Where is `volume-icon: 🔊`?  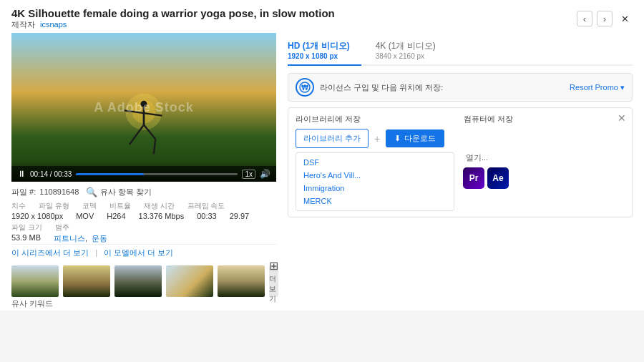 volume-icon: 🔊 is located at coordinates (265, 174).